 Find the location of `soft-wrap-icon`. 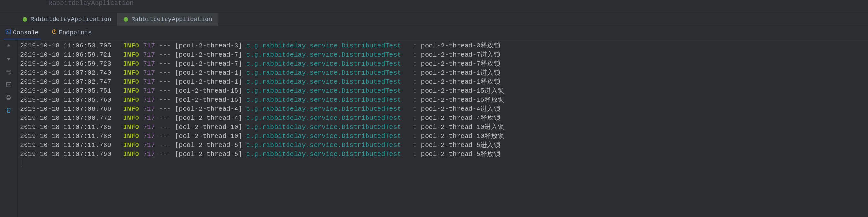

soft-wrap-icon is located at coordinates (9, 71).